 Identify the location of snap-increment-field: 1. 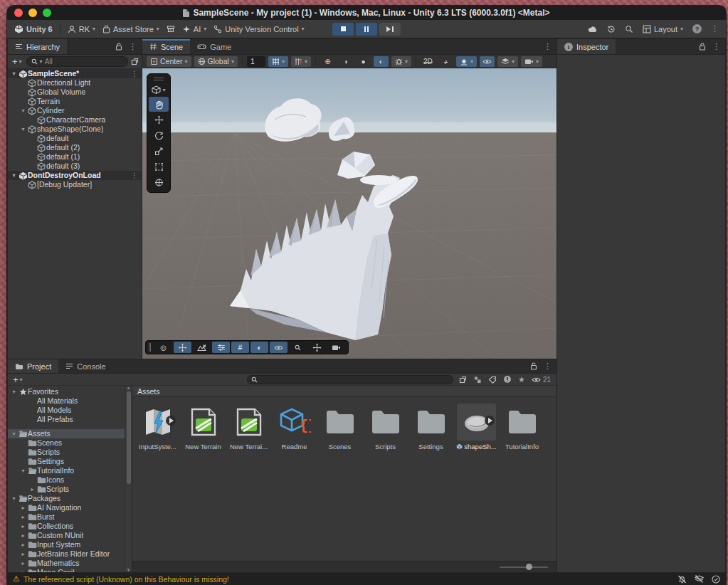
(256, 61).